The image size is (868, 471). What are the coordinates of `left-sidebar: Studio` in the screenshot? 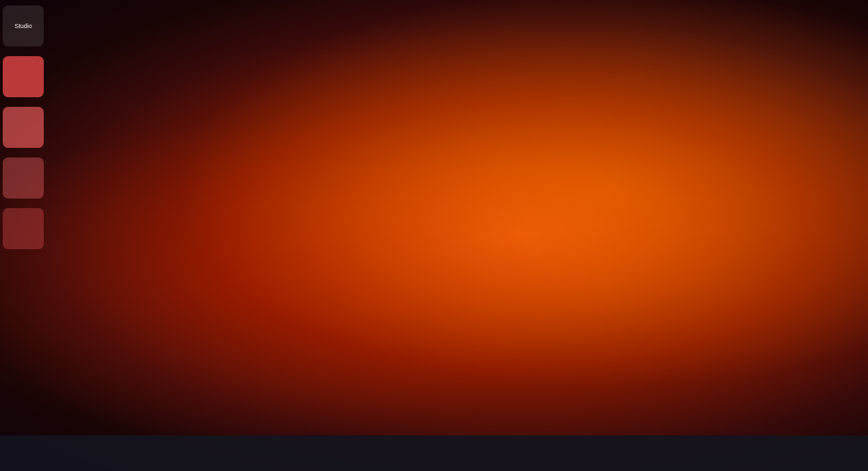 It's located at (24, 236).